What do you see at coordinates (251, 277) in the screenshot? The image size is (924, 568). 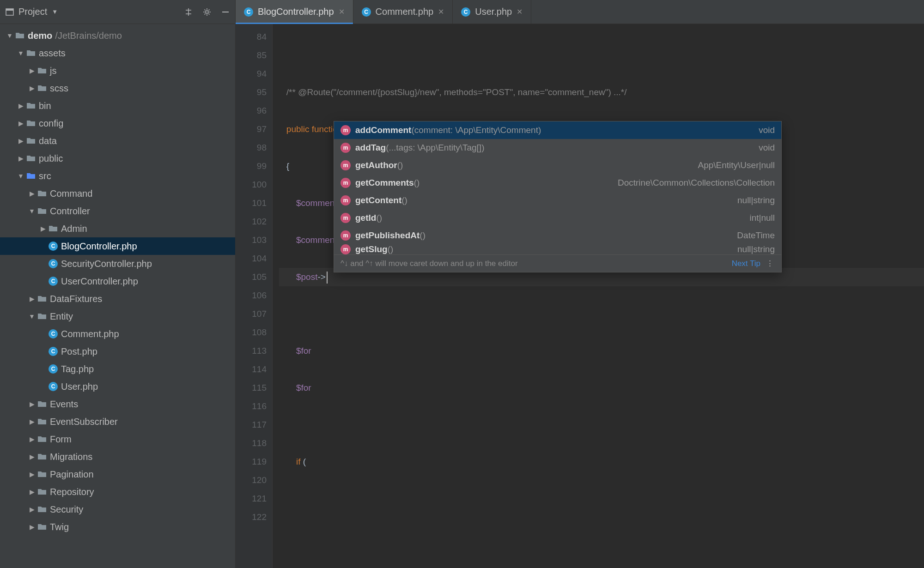 I see `gutter-line: 105` at bounding box center [251, 277].